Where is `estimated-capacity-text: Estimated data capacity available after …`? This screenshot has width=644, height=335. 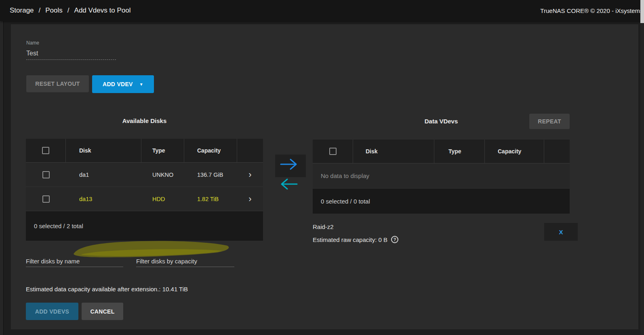
estimated-capacity-text: Estimated data capacity available after … is located at coordinates (107, 289).